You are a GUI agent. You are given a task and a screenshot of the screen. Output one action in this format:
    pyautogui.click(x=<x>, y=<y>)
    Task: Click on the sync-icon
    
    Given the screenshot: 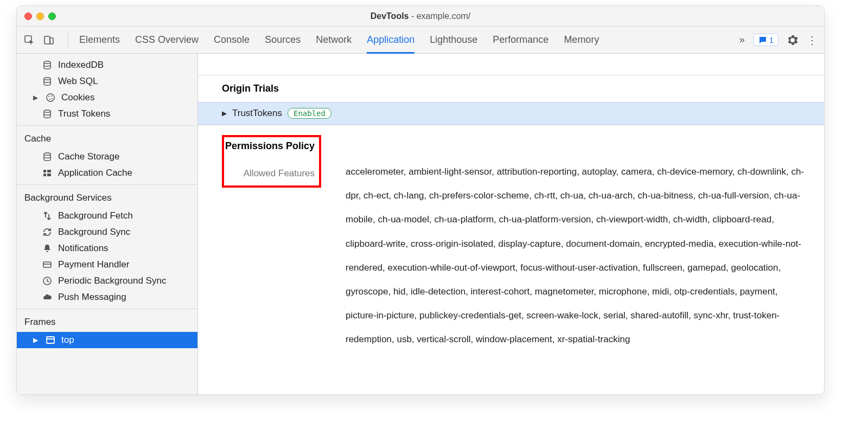 What is the action you would take?
    pyautogui.click(x=47, y=232)
    